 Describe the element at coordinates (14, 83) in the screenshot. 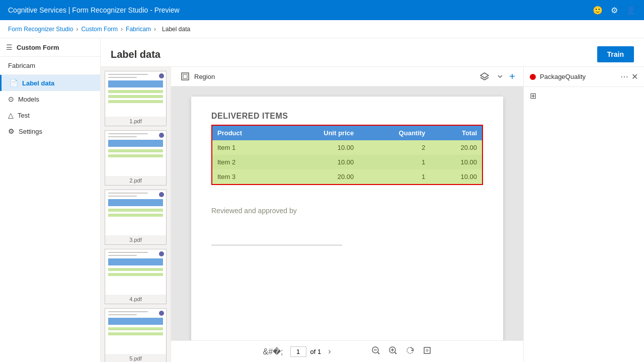

I see `label-data-icon: 📄` at that location.